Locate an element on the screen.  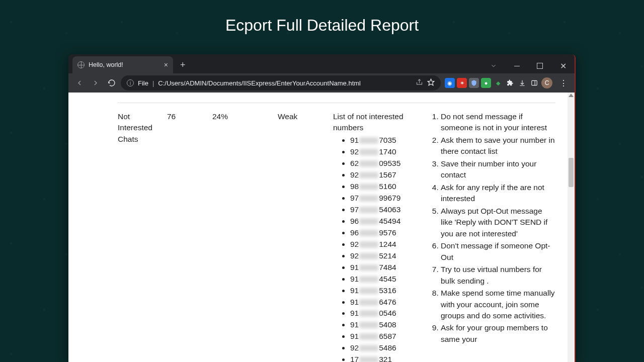
percent-value: 24% is located at coordinates (242, 117).